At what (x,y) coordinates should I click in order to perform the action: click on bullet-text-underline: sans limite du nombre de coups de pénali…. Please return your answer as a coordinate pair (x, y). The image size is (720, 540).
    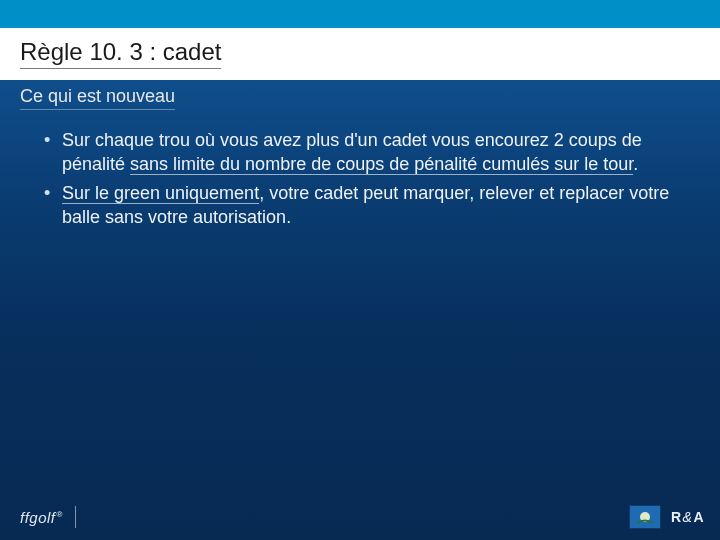
    Looking at the image, I should click on (382, 164).